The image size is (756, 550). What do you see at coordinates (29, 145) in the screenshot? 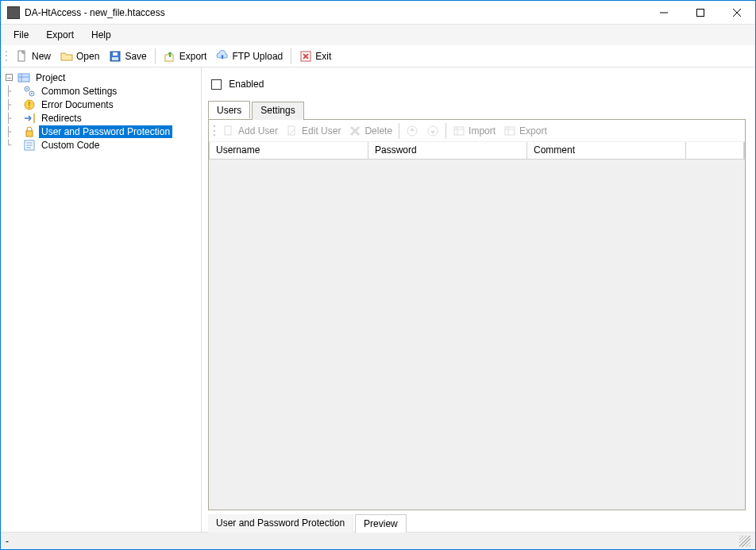
I see `code-icon` at bounding box center [29, 145].